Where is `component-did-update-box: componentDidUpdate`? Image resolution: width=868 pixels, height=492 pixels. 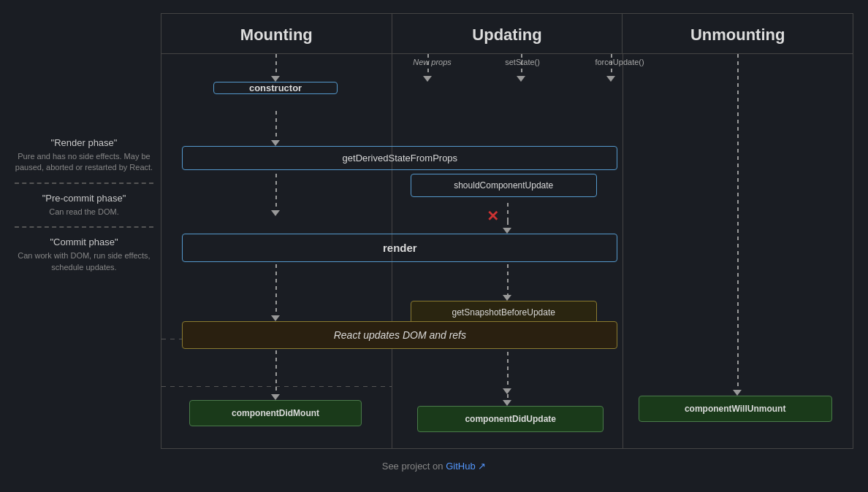
component-did-update-box: componentDidUpdate is located at coordinates (510, 419).